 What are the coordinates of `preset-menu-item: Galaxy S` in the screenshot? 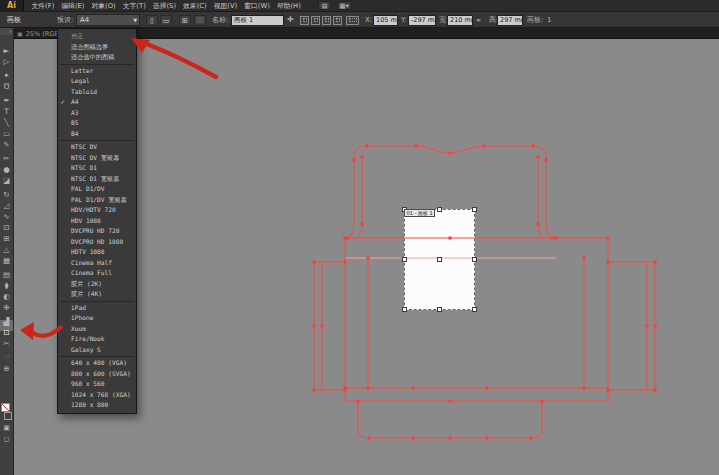 It's located at (97, 350).